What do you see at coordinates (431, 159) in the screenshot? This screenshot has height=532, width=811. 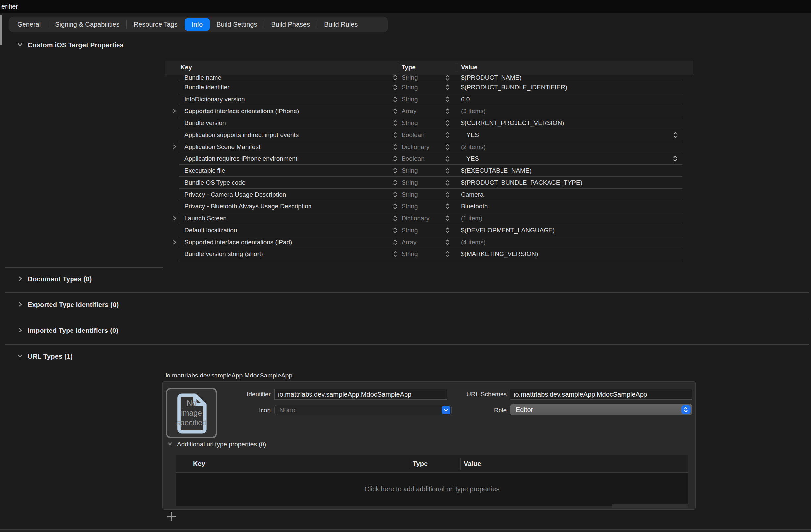 I see `table-row: Application requires iPhone environmentB…` at bounding box center [431, 159].